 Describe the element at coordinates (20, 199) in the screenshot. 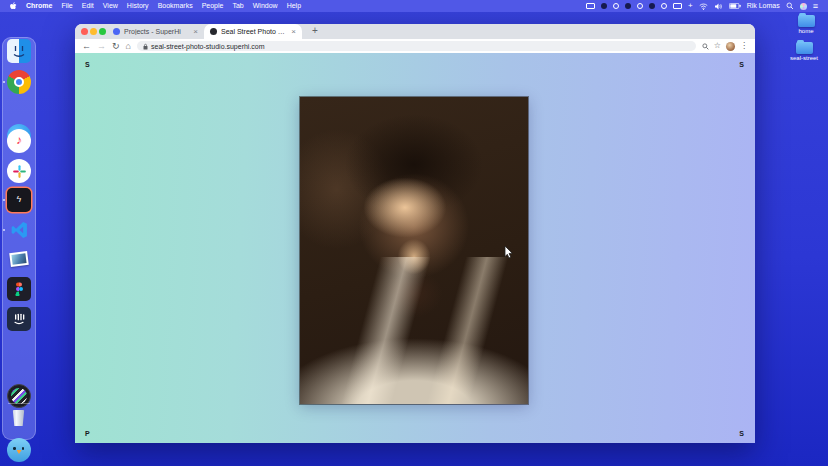

I see `terminal-prompt-glyph: ϟ` at that location.